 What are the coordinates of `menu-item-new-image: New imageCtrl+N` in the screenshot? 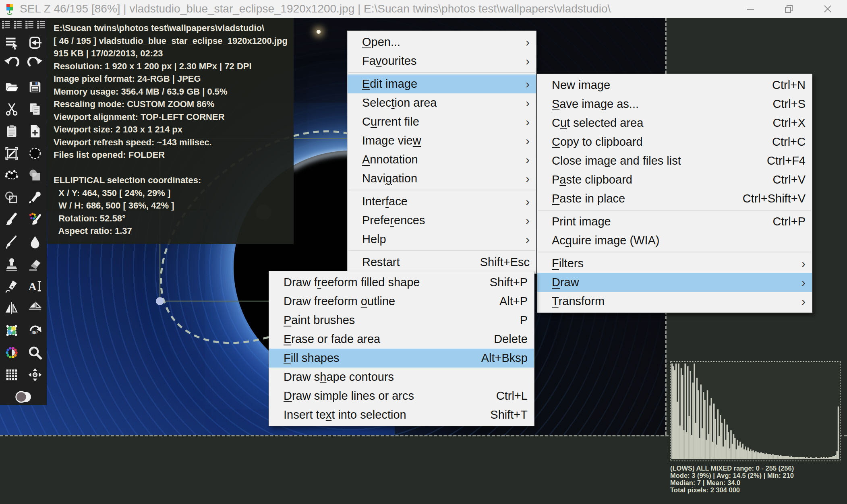 It's located at (675, 85).